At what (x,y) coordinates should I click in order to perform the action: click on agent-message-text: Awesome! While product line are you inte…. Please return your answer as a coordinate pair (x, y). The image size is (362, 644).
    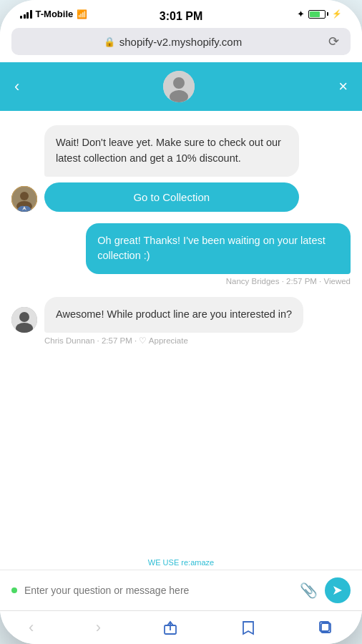
    Looking at the image, I should click on (174, 314).